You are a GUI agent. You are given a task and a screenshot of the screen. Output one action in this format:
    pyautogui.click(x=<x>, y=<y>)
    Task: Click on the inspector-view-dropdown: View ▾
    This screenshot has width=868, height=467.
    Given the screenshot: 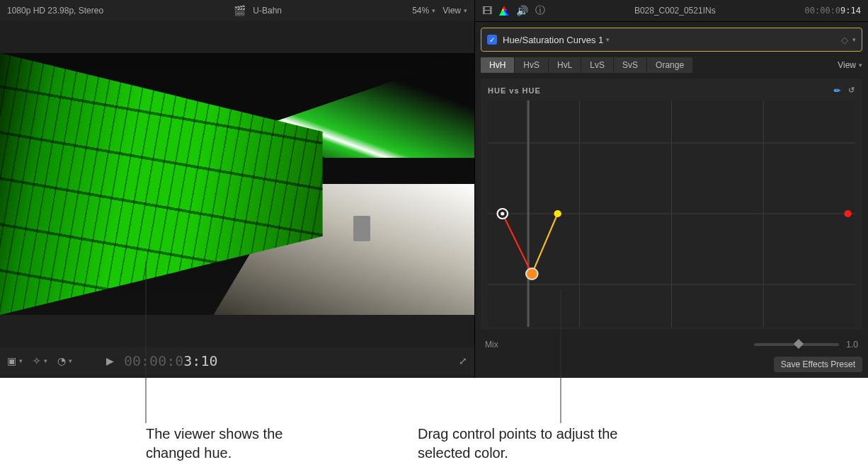 What is the action you would take?
    pyautogui.click(x=850, y=65)
    